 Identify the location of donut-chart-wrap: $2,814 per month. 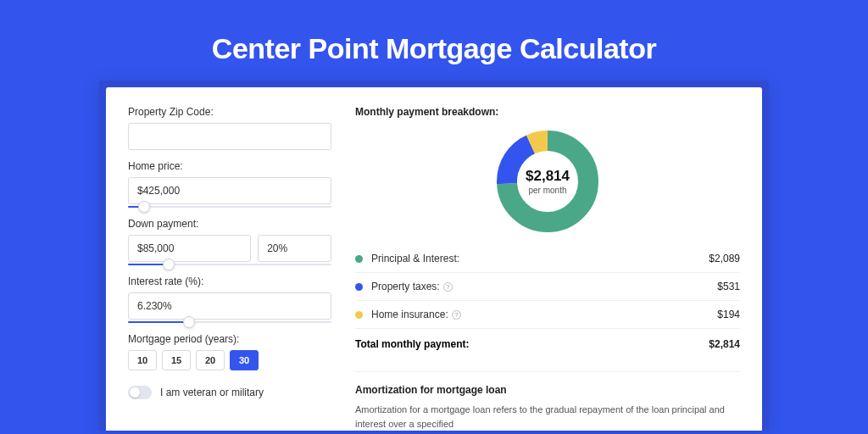
(548, 185).